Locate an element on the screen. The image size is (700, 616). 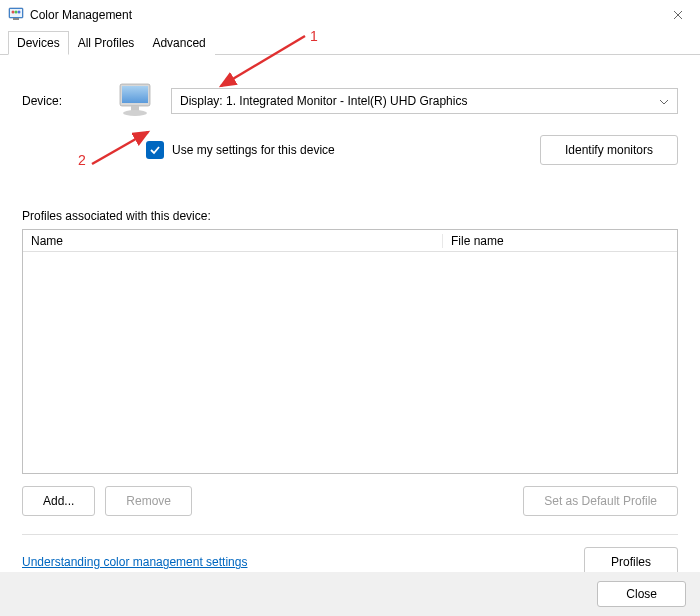
footer: Close is located at coordinates (350, 594).